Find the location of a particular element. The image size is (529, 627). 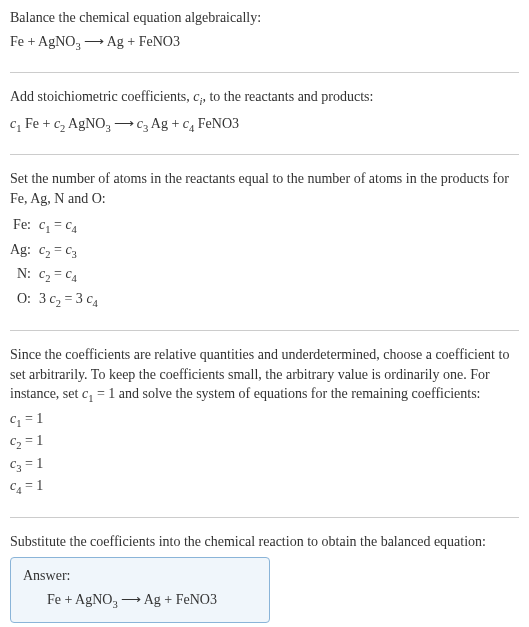

instruction-text: Add stoichiometric coefficients, ci, to … is located at coordinates (264, 98).